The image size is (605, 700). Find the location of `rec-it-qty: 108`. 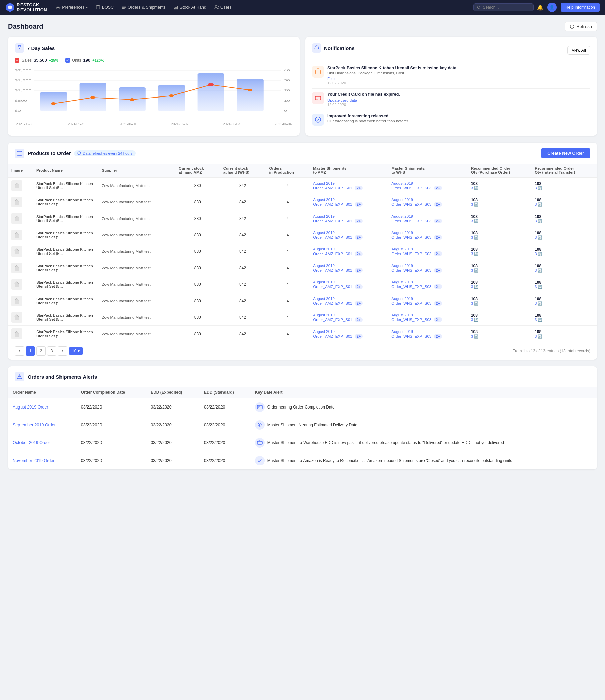

rec-it-qty: 108 is located at coordinates (564, 266).